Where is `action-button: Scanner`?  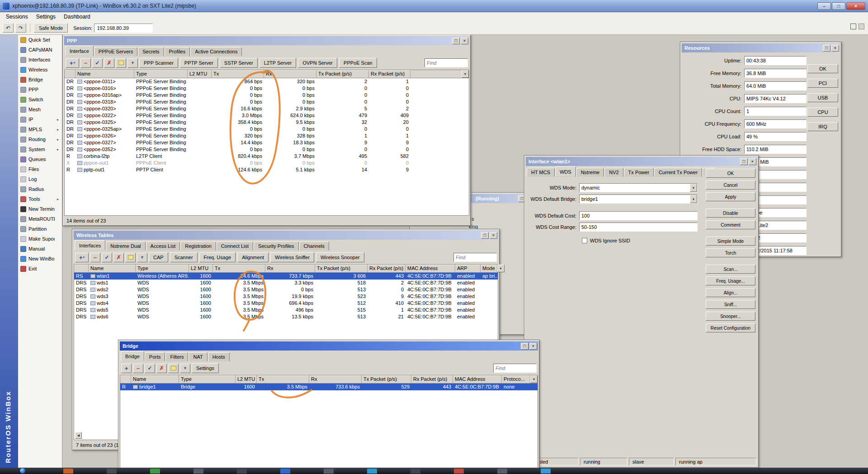 action-button: Scanner is located at coordinates (184, 257).